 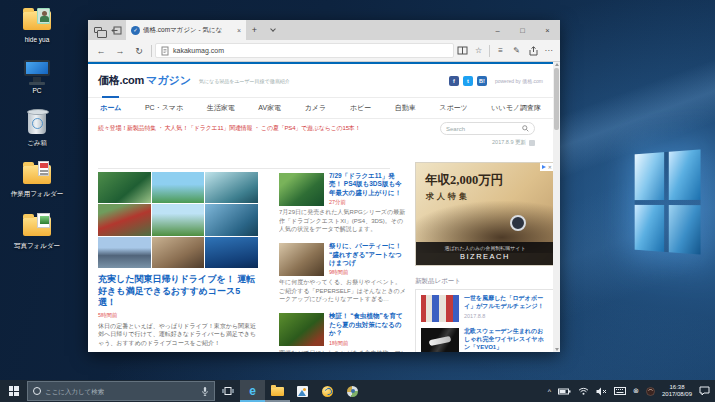 I want to click on refresh-button: ↻, so click(x=139, y=51).